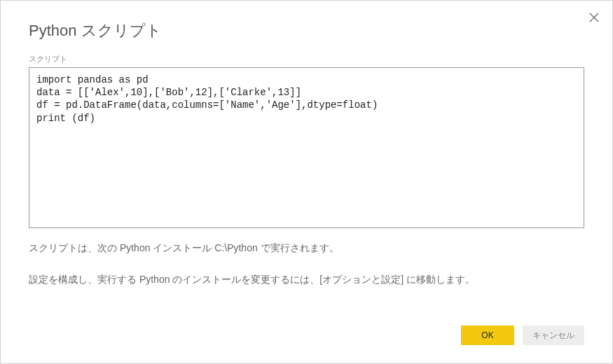 The width and height of the screenshot is (613, 364). Describe the element at coordinates (594, 18) in the screenshot. I see `close-icon` at that location.